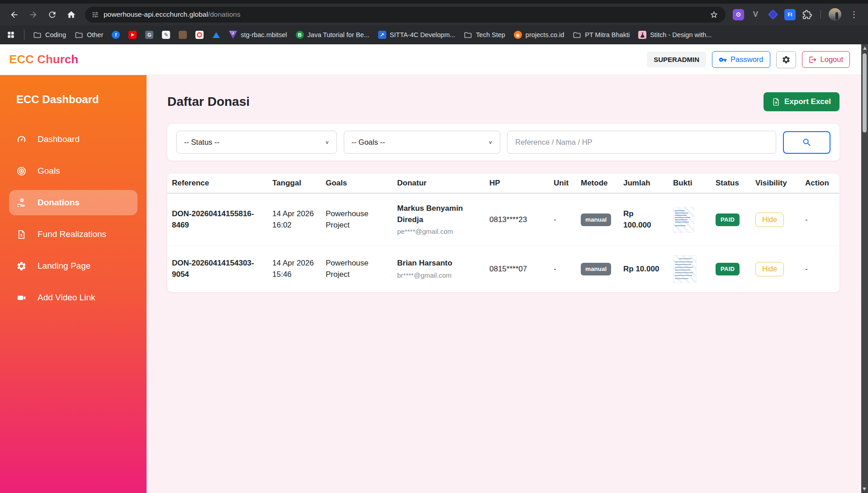 The height and width of the screenshot is (493, 868). Describe the element at coordinates (43, 60) in the screenshot. I see `brand-logo: ECC Church` at that location.